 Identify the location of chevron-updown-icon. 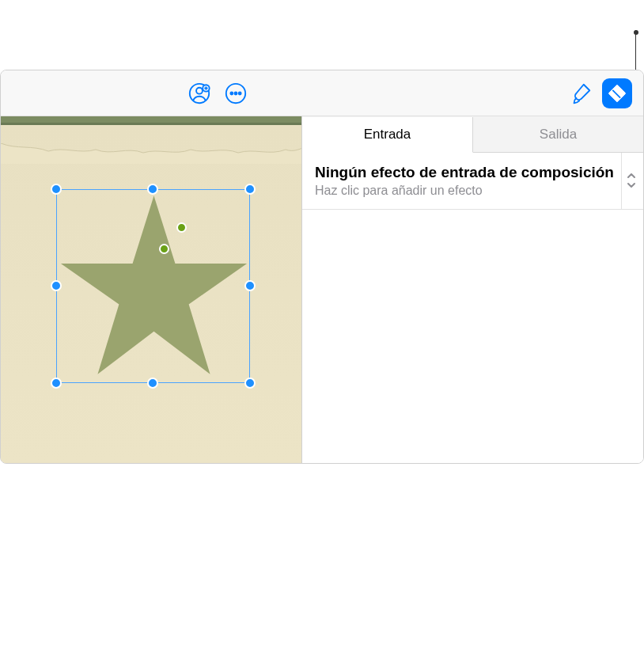
(631, 180).